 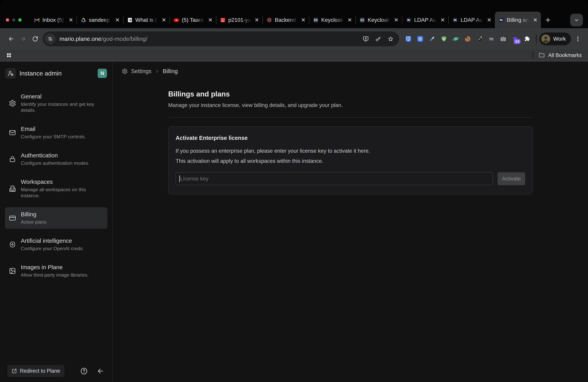 I want to click on card-line1: If you possess an enterprise plan, pleas…, so click(x=350, y=151).